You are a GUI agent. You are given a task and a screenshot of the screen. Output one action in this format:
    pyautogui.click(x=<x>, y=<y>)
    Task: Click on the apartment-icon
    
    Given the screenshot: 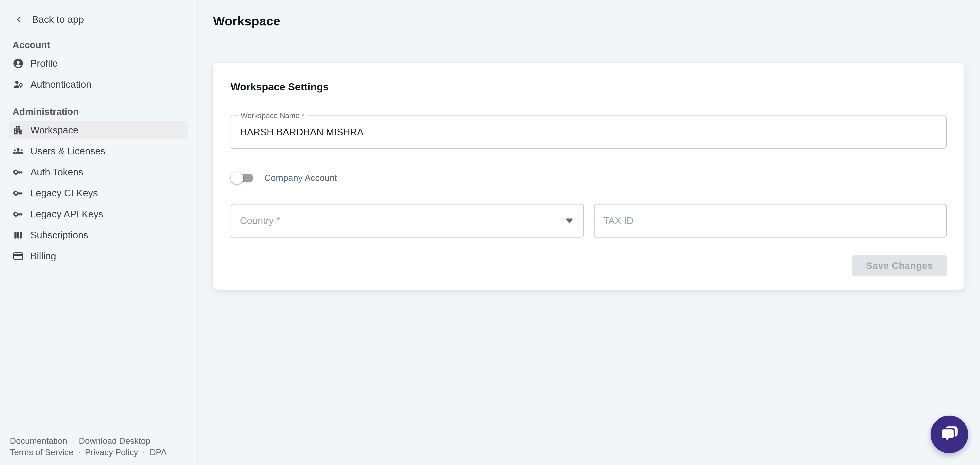 What is the action you would take?
    pyautogui.click(x=18, y=130)
    